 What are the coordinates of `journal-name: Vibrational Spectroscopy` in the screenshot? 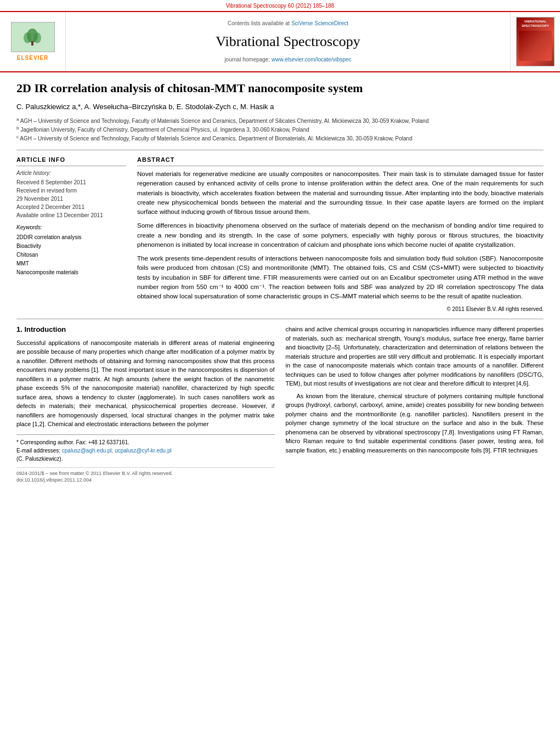 It's located at (287, 42).